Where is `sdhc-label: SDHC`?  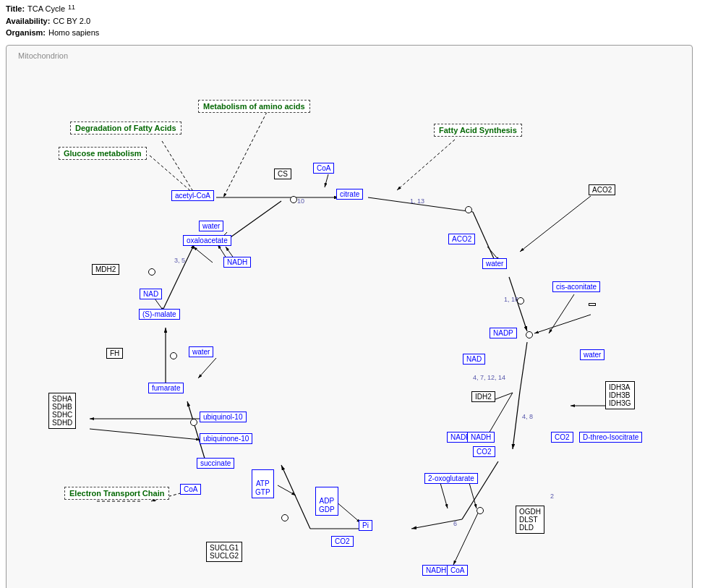 sdhc-label: SDHC is located at coordinates (62, 415).